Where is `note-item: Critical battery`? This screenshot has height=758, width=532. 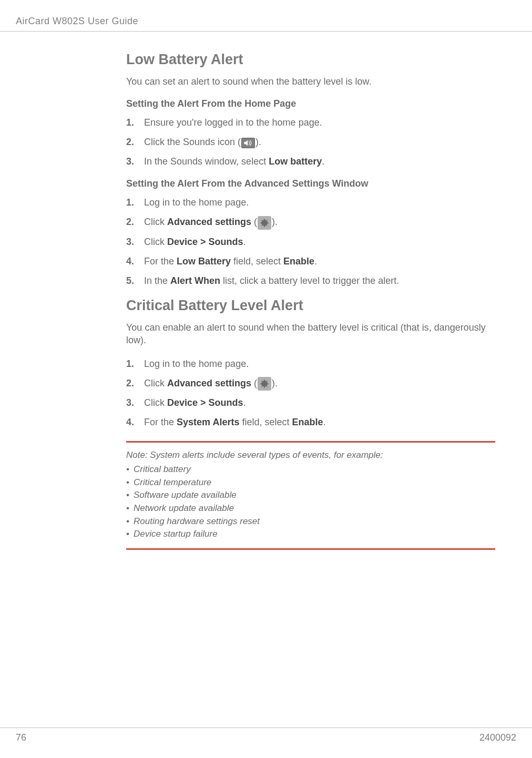 note-item: Critical battery is located at coordinates (311, 470).